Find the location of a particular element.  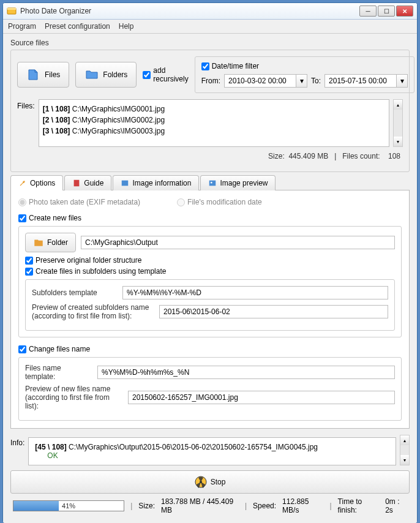

create-new-files-checkbox: Create new files is located at coordinates (210, 218).